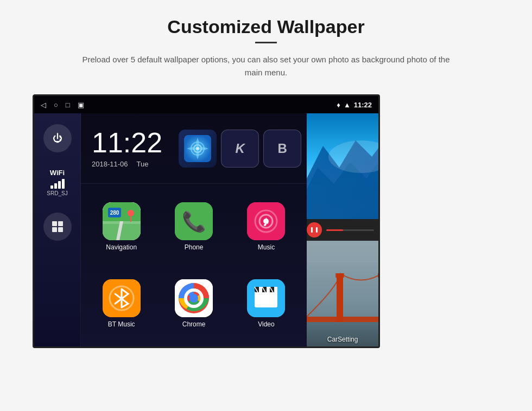  Describe the element at coordinates (334, 230) in the screenshot. I see `progress-fill` at that location.